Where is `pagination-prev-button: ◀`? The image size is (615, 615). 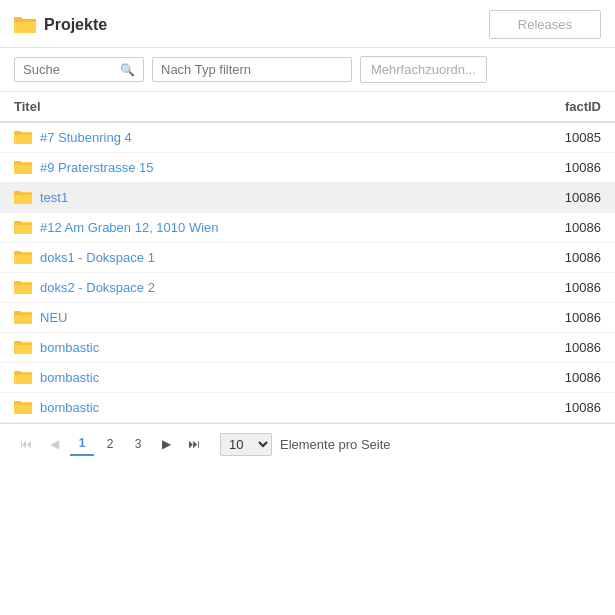
pagination-prev-button: ◀ is located at coordinates (54, 444).